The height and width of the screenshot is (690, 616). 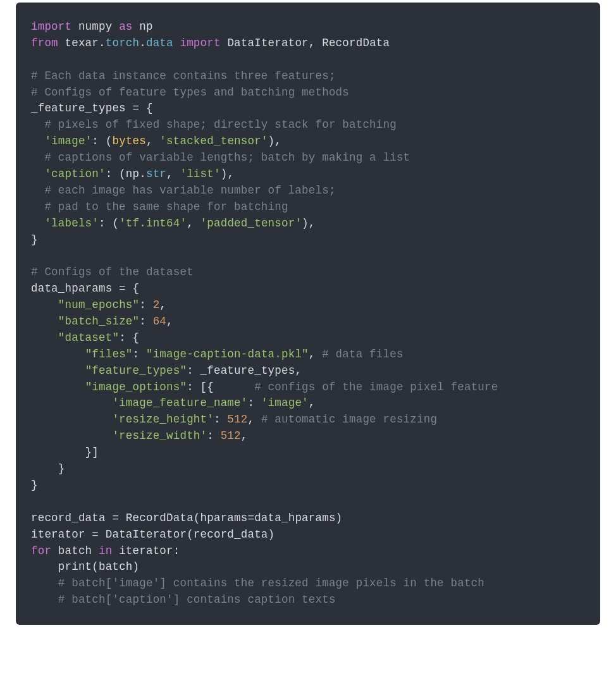 I want to click on string-key: 'image', so click(x=68, y=141).